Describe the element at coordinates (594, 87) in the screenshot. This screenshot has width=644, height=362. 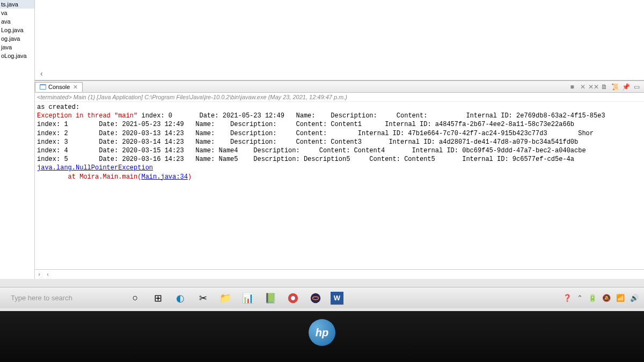
I see `remove-all-icon: ✕✕` at that location.